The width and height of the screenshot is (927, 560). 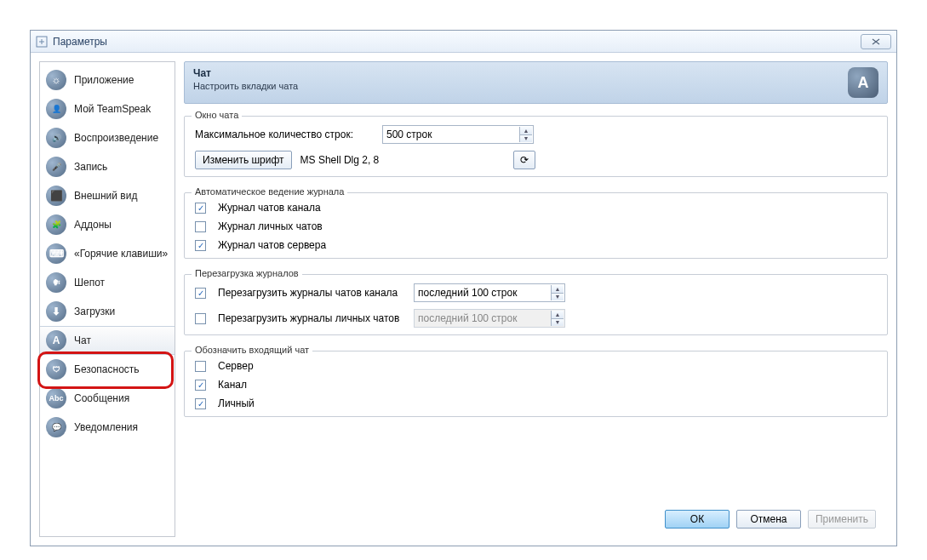 What do you see at coordinates (116, 138) in the screenshot?
I see `sidebar-item-label: Воспроизведение` at bounding box center [116, 138].